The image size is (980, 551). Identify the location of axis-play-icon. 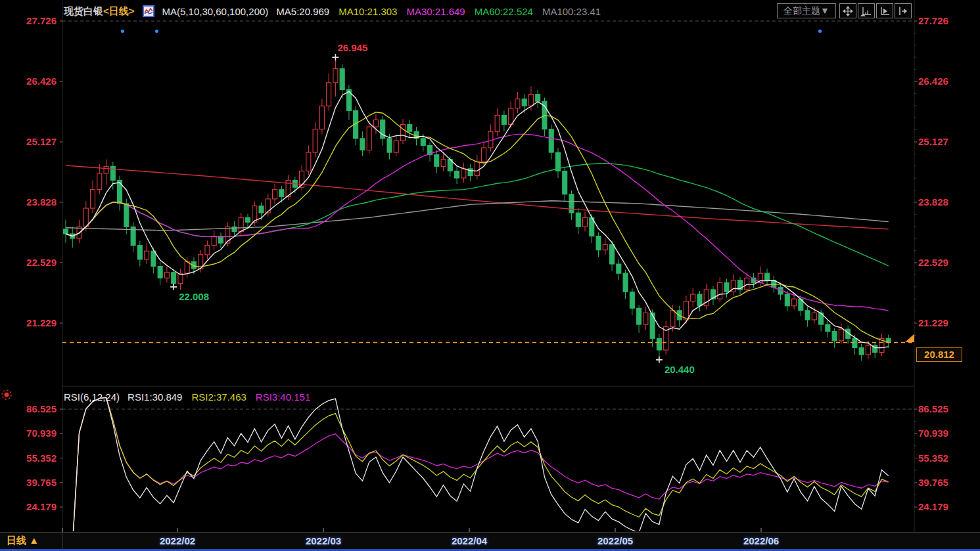
(885, 11).